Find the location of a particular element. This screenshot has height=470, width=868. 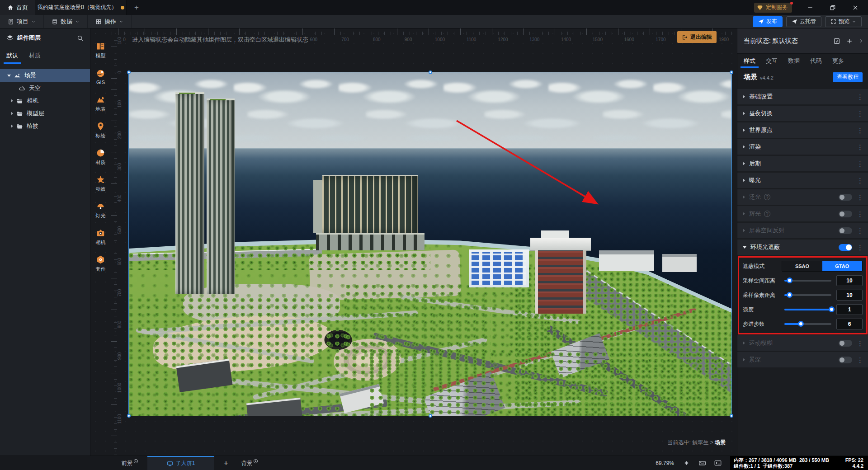

gtao-option: GTAO is located at coordinates (842, 266).